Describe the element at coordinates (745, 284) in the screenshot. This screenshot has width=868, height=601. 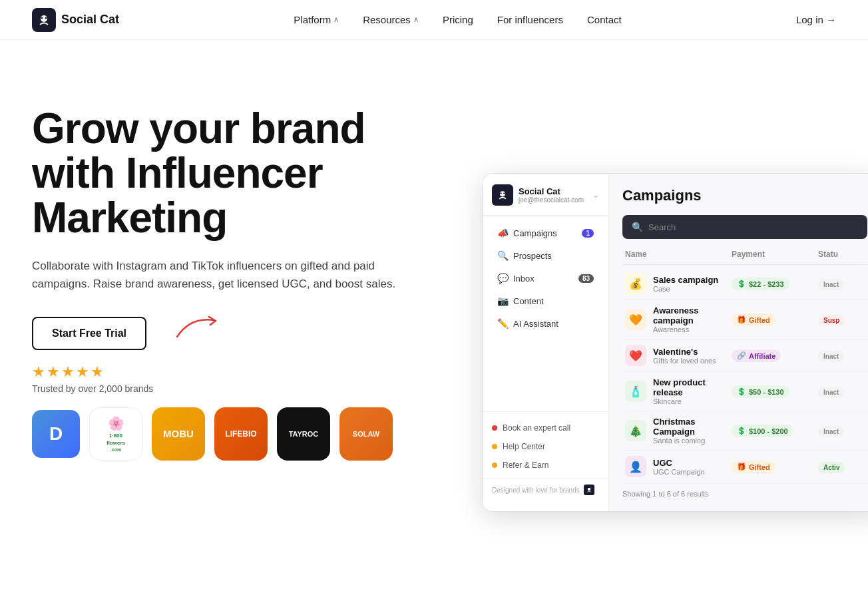
I see `campaign-row-sales: 💰 Sales campaign Case 💲 $22 - $233 Inact` at that location.